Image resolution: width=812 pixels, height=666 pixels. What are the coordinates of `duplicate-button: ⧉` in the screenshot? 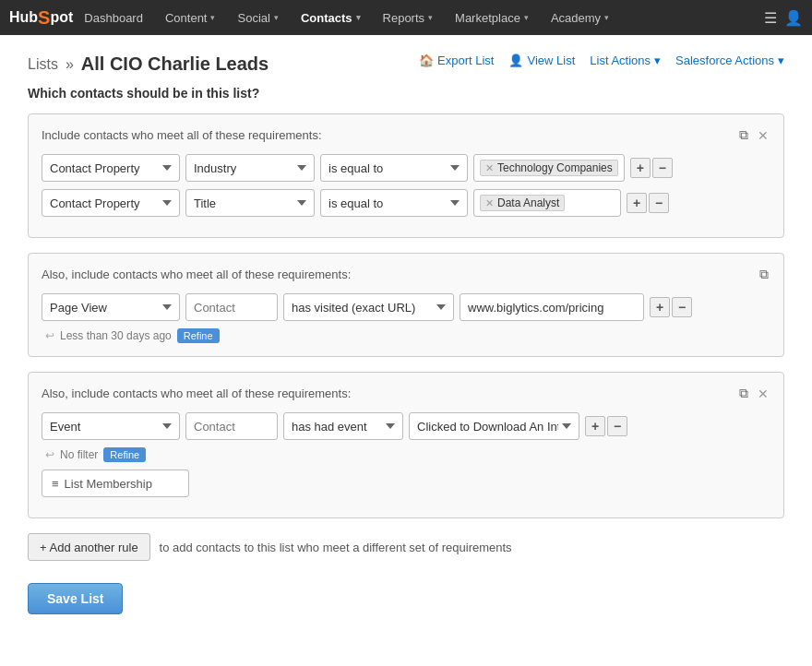 It's located at (744, 135).